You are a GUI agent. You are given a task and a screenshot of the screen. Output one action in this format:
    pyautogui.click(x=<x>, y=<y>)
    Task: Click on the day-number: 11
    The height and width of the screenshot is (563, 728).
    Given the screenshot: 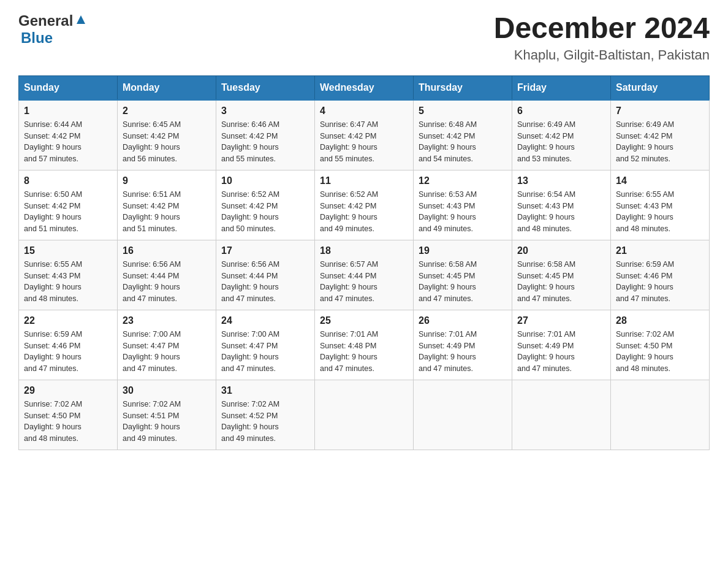 What is the action you would take?
    pyautogui.click(x=364, y=181)
    